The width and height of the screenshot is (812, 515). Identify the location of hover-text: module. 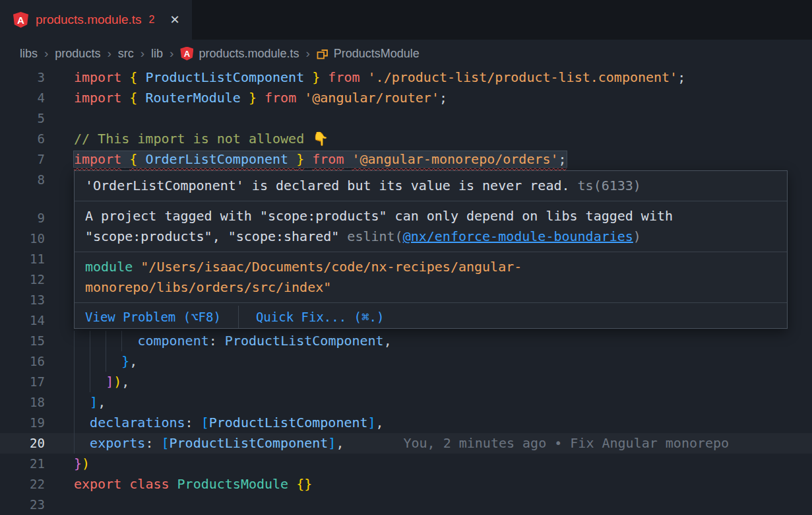
(113, 267).